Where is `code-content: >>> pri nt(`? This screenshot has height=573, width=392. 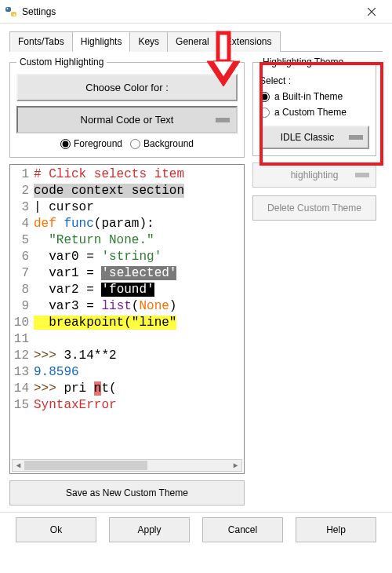 code-content: >>> pri nt( is located at coordinates (139, 389).